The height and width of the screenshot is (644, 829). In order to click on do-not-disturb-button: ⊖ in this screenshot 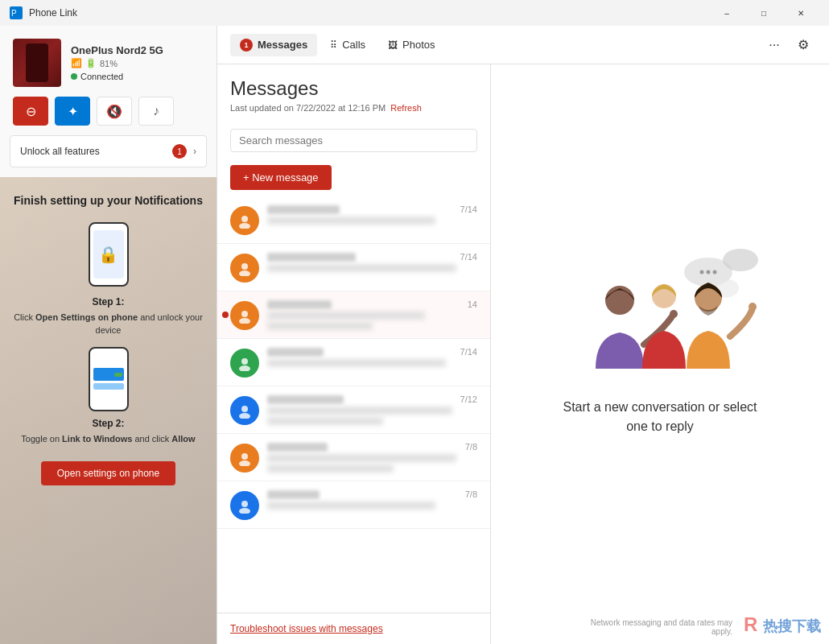, I will do `click(31, 111)`.